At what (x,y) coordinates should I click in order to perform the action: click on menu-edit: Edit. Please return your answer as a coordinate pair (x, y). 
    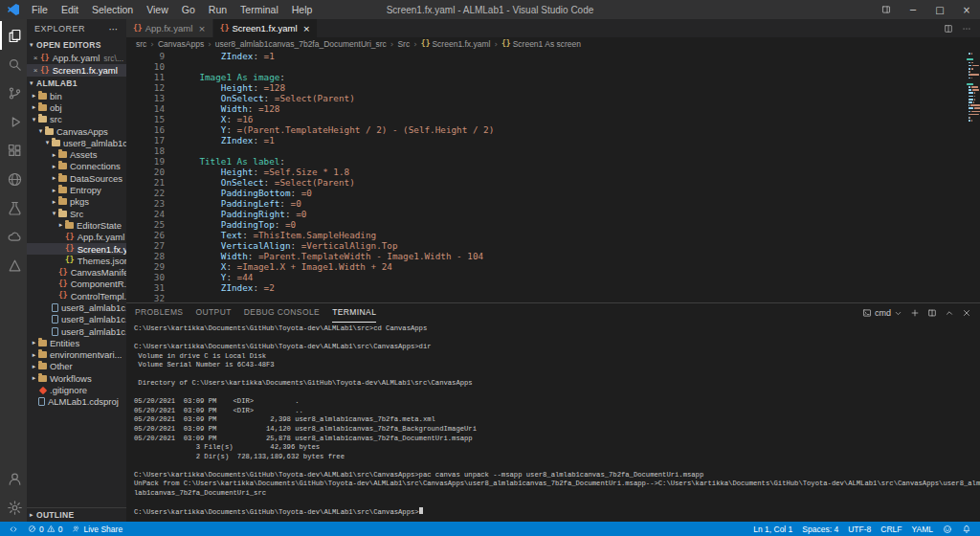
    Looking at the image, I should click on (70, 10).